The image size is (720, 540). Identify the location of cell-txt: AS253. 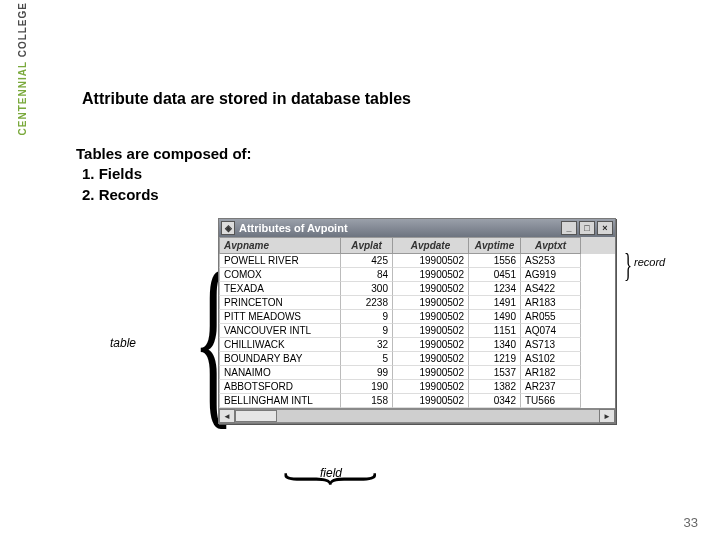
(551, 261).